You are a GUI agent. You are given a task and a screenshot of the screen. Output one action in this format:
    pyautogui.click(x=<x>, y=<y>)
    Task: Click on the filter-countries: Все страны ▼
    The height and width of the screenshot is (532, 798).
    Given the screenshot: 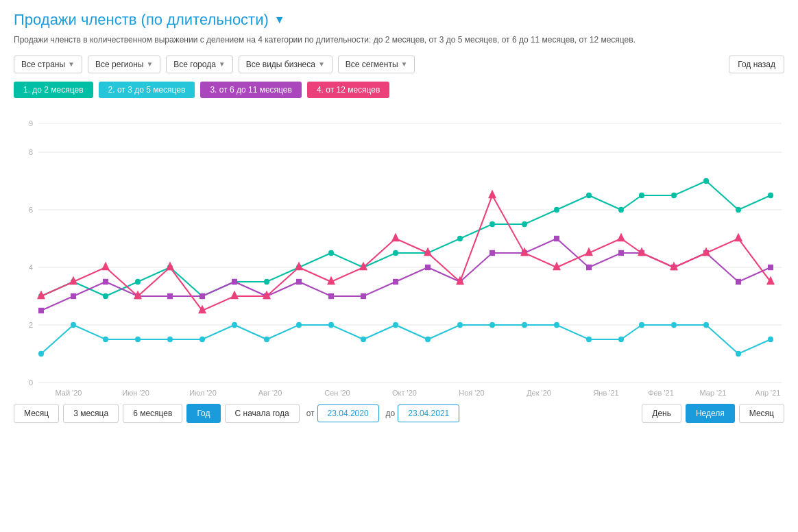 What is the action you would take?
    pyautogui.click(x=48, y=64)
    